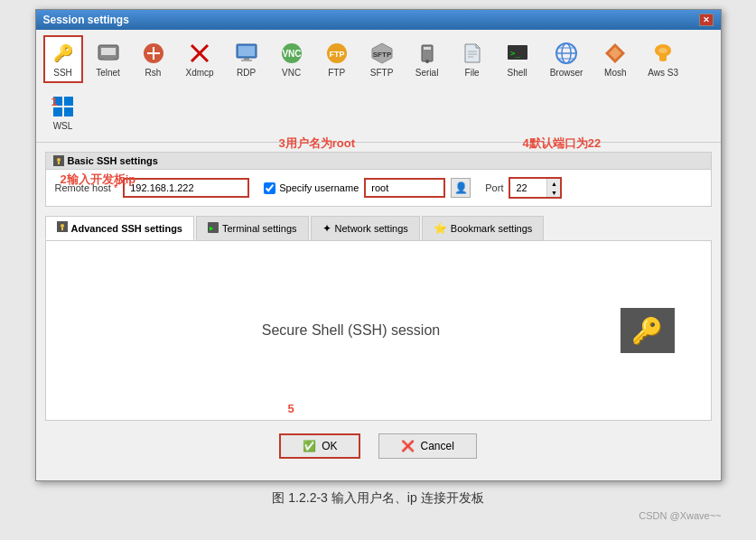 The height and width of the screenshot is (540, 756). What do you see at coordinates (269, 188) in the screenshot?
I see `specify-username-checkbox` at bounding box center [269, 188].